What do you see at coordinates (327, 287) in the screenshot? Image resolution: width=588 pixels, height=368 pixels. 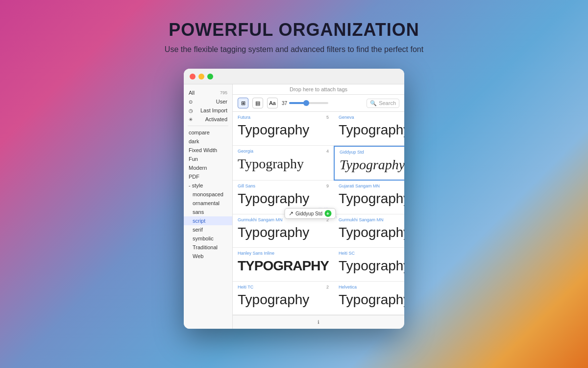 I see `font-count: 2` at bounding box center [327, 287].